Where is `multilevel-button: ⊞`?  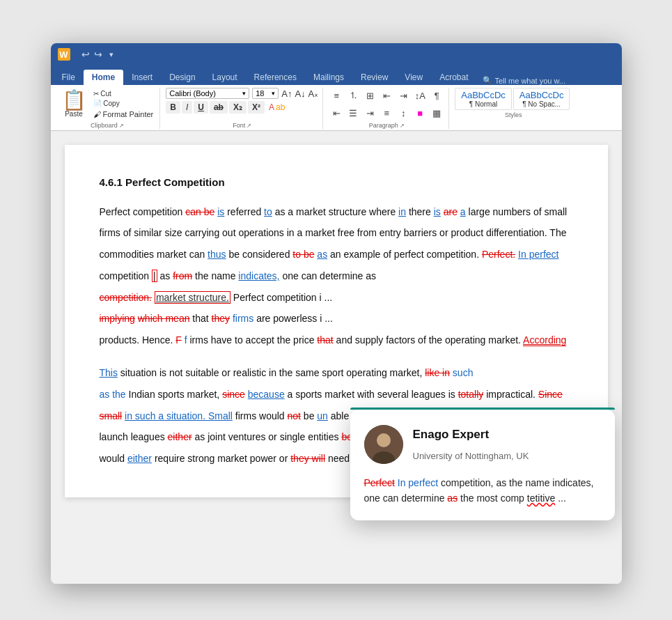 multilevel-button: ⊞ is located at coordinates (370, 95).